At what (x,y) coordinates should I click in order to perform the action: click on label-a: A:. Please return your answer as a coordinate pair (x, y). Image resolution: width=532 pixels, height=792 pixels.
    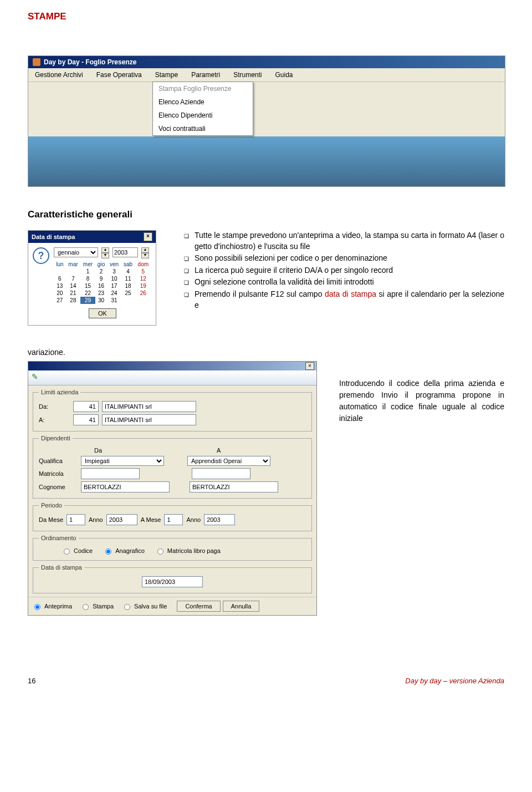
    Looking at the image, I should click on (54, 420).